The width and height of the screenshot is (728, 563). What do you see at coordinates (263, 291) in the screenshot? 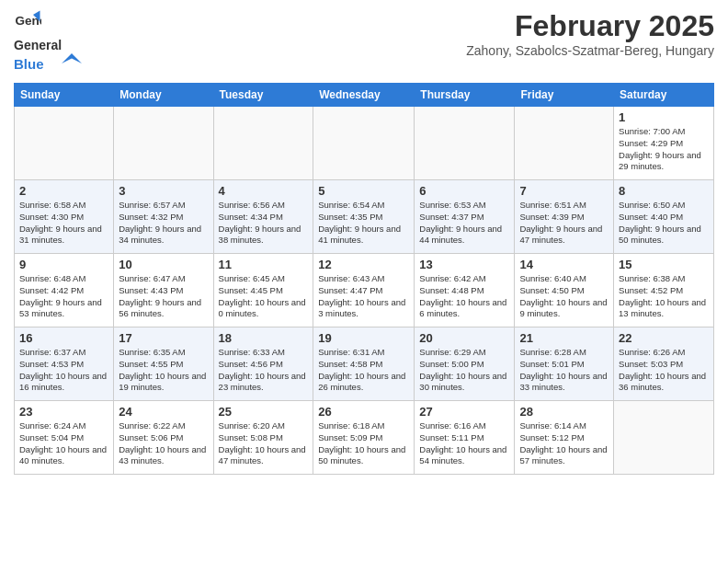
I see `calendar-day-cell: 11Sunrise: 6:45 AM Sunset: 4:45 PM Dayli…` at bounding box center [263, 291].